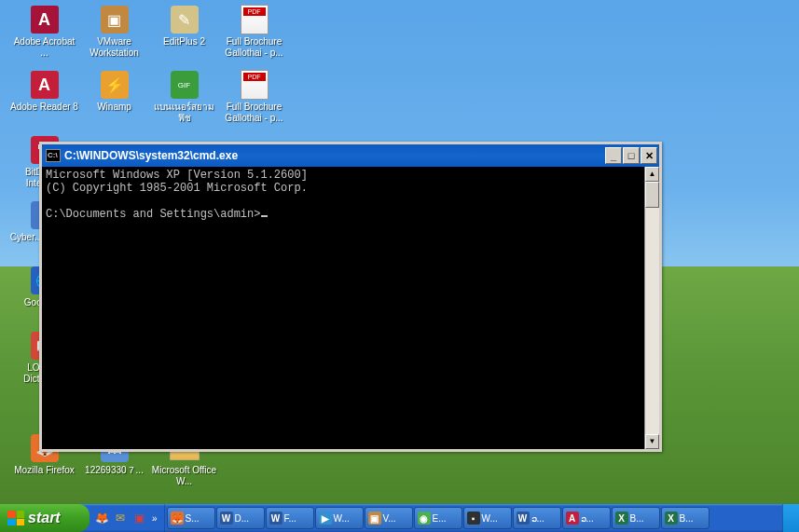 Image resolution: width=799 pixels, height=532 pixels. Describe the element at coordinates (114, 471) in the screenshot. I see `icon-label: 12269330７...` at that location.